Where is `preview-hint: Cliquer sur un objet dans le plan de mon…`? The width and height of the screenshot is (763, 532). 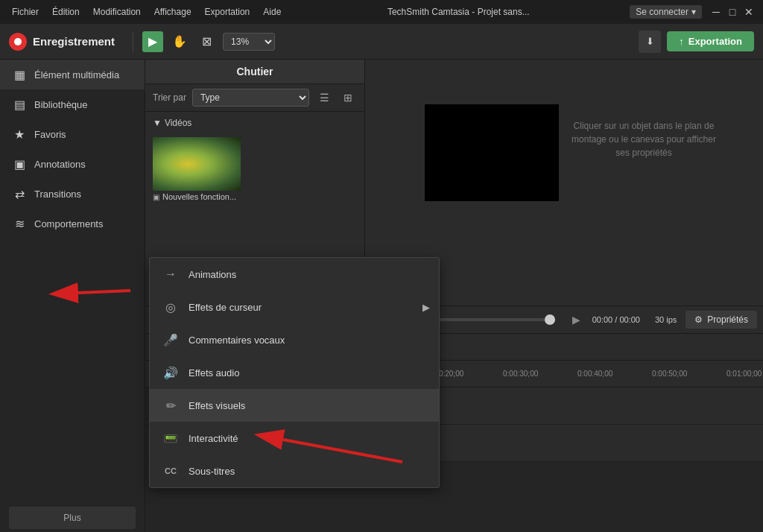 preview-hint: Cliquer sur un objet dans le plan de mon… is located at coordinates (644, 139).